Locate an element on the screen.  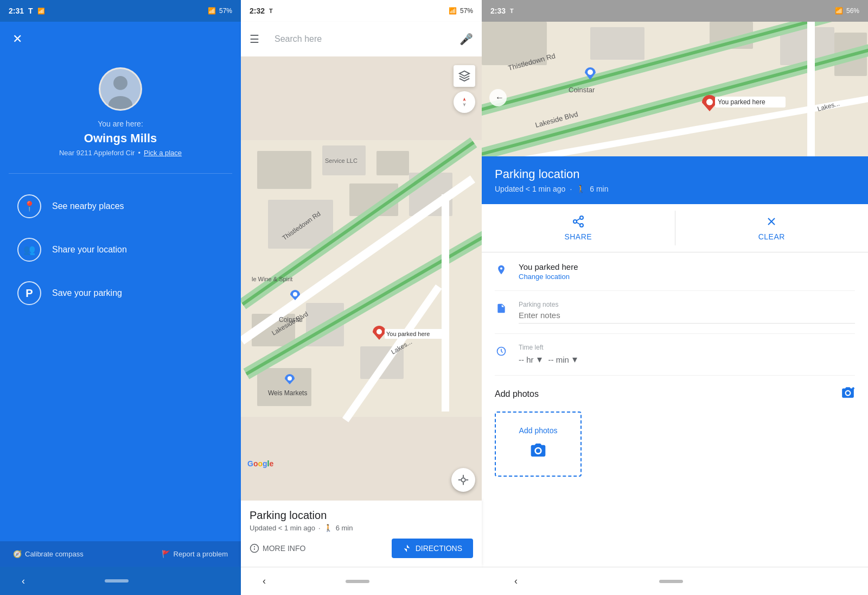
time-label: Time left is located at coordinates (687, 347).